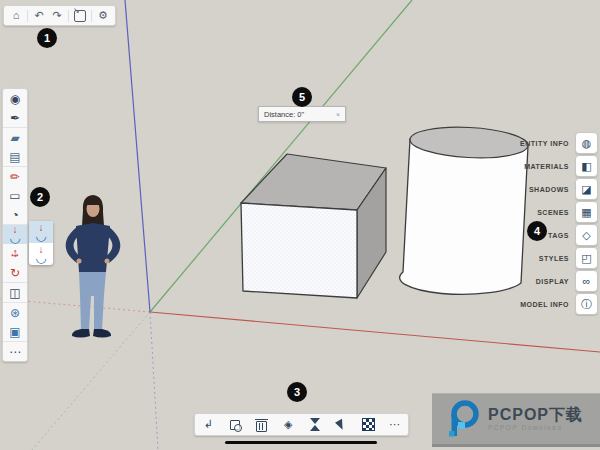  What do you see at coordinates (558, 236) in the screenshot?
I see `tags-label: TAGS` at bounding box center [558, 236].